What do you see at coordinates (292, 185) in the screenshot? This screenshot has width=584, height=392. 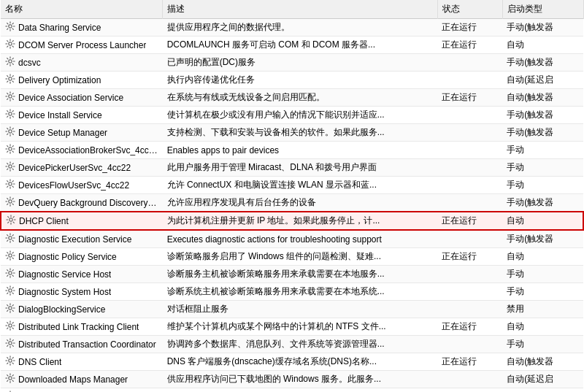 I see `table-row: DevicesFlowUserSvc_4cc22允许 ConnectUX 和电脑…` at bounding box center [292, 185].